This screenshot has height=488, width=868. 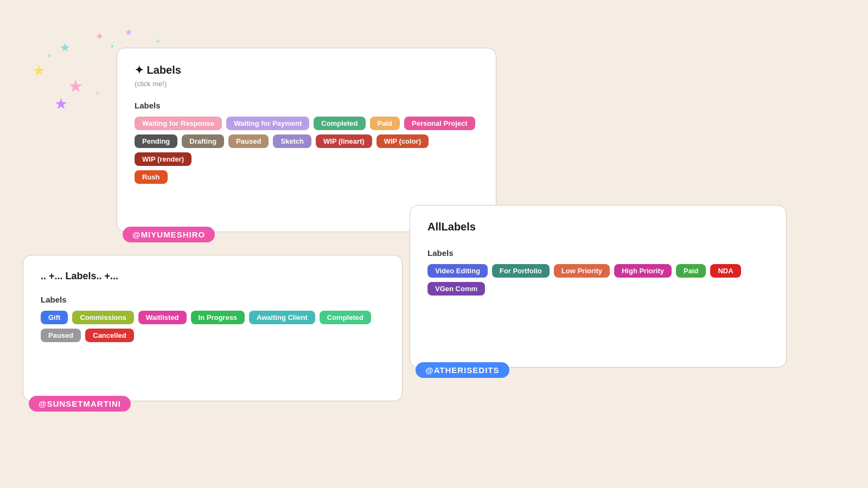 What do you see at coordinates (462, 370) in the screenshot?
I see `card3-username: @ATHERISEDITS` at bounding box center [462, 370].